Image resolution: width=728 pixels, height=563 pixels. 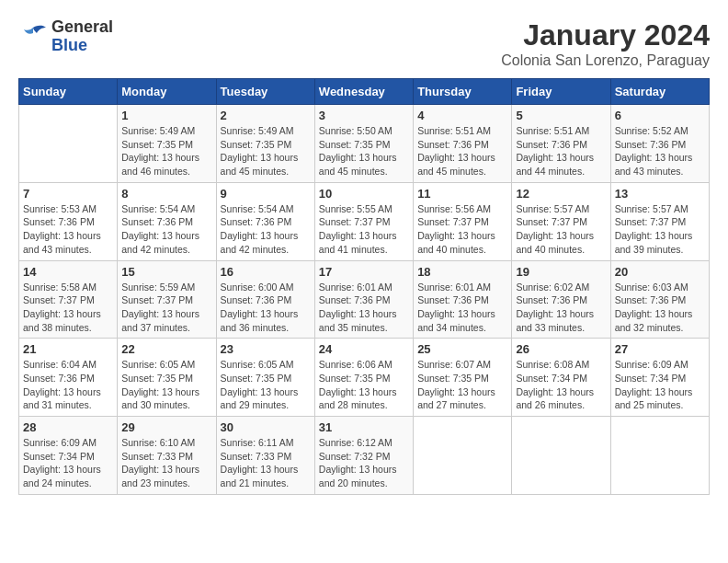 What do you see at coordinates (364, 92) in the screenshot?
I see `header-day-wednesday: Wednesday` at bounding box center [364, 92].